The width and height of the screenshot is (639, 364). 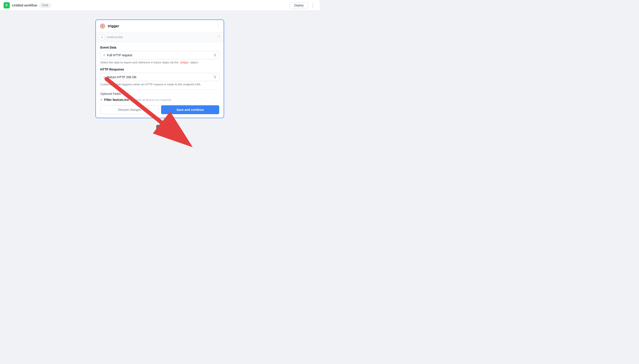 I want to click on topnav-left: P Untitled workflow Draft, so click(x=27, y=6).